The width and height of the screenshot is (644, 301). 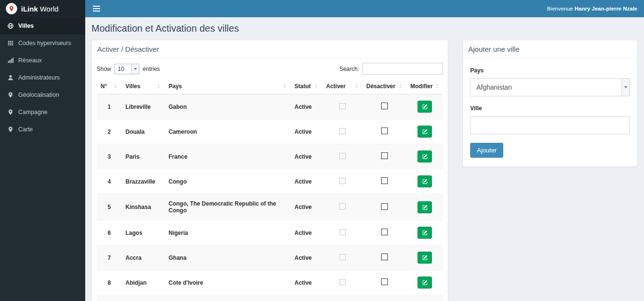 What do you see at coordinates (550, 104) in the screenshot?
I see `add-city-panel: Ajouter une ville Pays Afghanistan Ville…` at bounding box center [550, 104].